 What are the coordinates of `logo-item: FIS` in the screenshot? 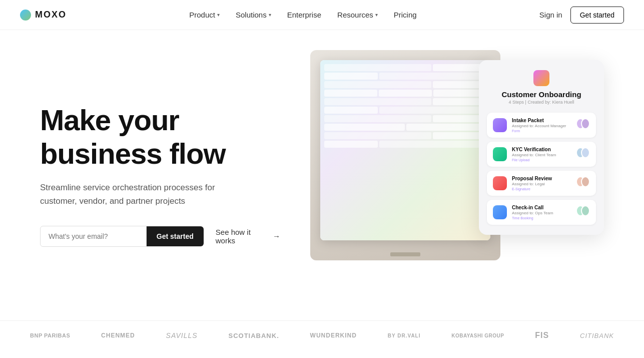 It's located at (542, 335).